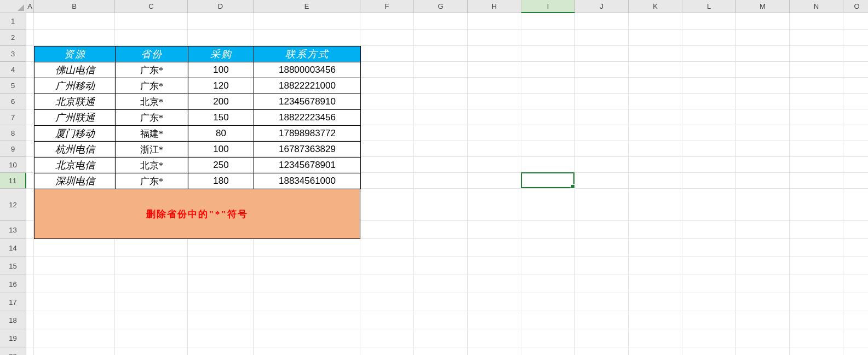 Image resolution: width=868 pixels, height=355 pixels. What do you see at coordinates (75, 182) in the screenshot?
I see `cell-resource: 深圳电信` at bounding box center [75, 182].